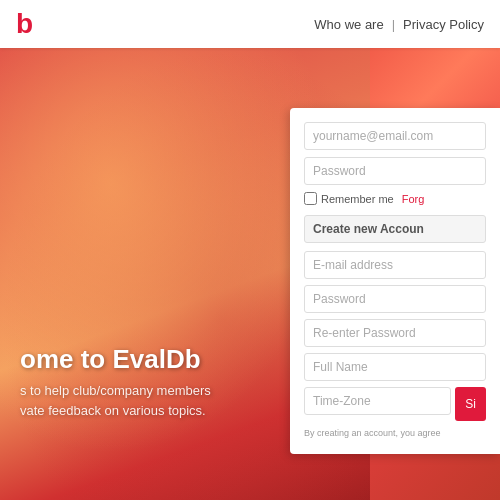 The width and height of the screenshot is (500, 500). Describe the element at coordinates (395, 265) in the screenshot. I see `register-email-input` at that location.